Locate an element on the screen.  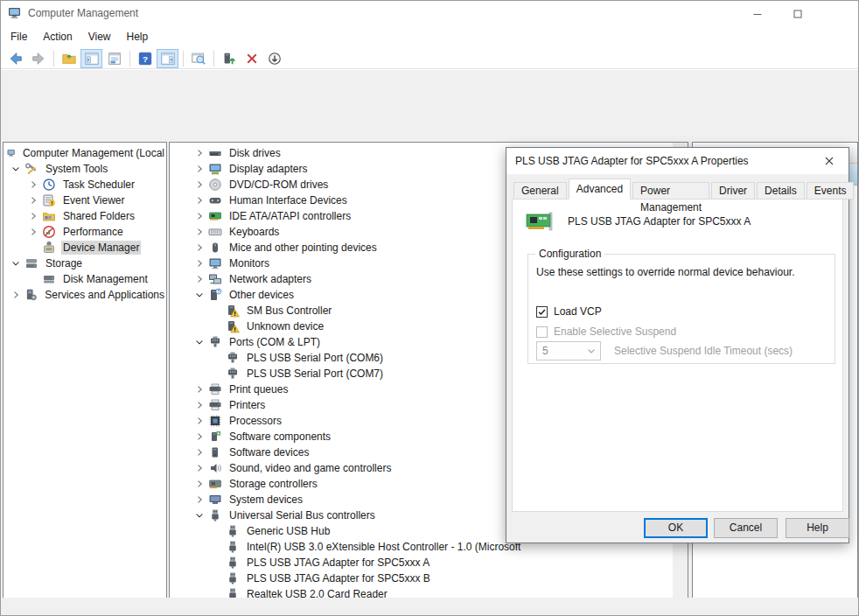
ok-button: OK is located at coordinates (675, 528).